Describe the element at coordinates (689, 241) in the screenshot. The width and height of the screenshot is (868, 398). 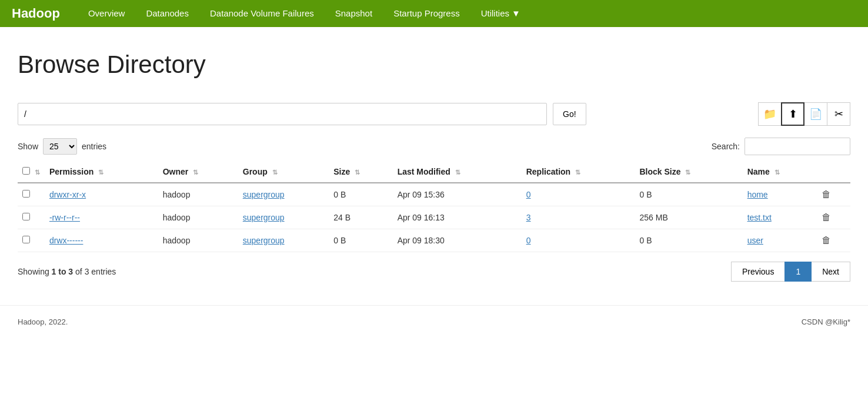
I see `row-block-size: 0 B` at that location.